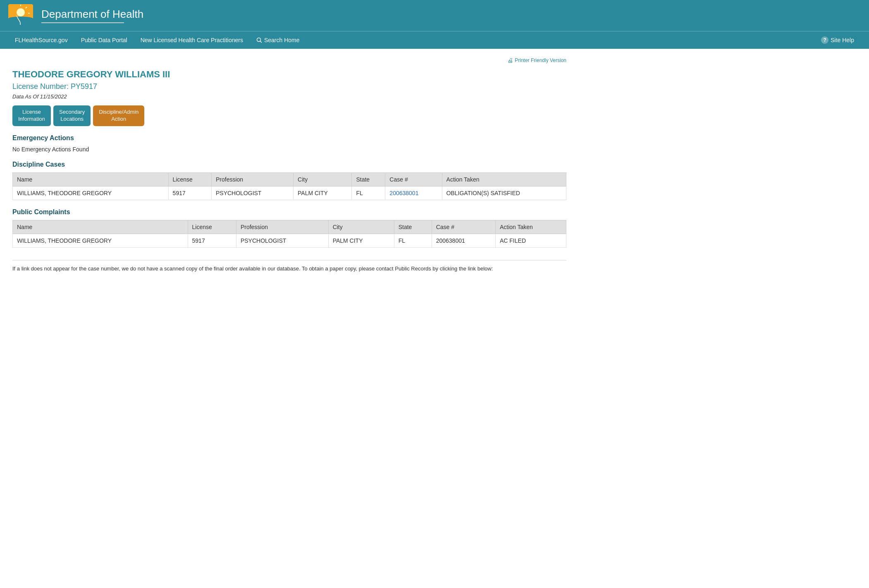  What do you see at coordinates (289, 193) in the screenshot?
I see `discipline-cases-tbody: WILLIAMS, THEODORE GREGORY5917PSYCHOLOGI…` at bounding box center [289, 193].